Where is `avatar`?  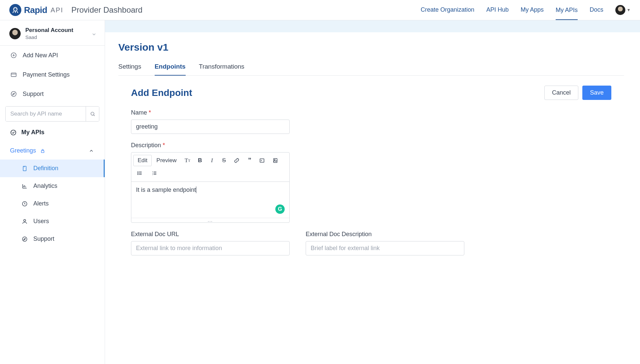 avatar is located at coordinates (15, 34).